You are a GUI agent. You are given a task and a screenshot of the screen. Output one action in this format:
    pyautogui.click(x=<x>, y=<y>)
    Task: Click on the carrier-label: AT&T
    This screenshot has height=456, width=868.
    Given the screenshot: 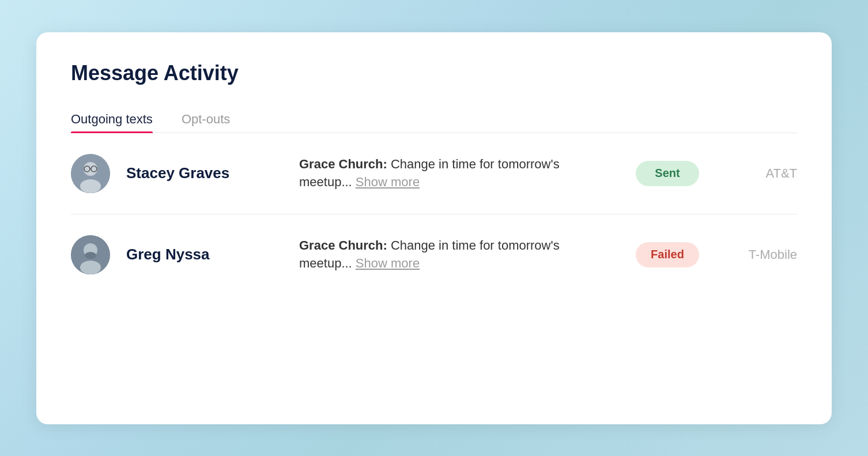 What is the action you would take?
    pyautogui.click(x=760, y=174)
    